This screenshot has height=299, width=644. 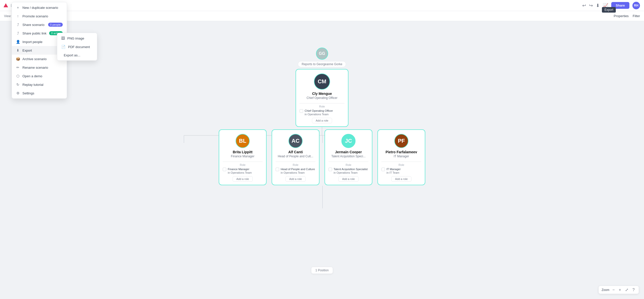 I want to click on brita-name: Brita Lippitt, so click(x=243, y=152).